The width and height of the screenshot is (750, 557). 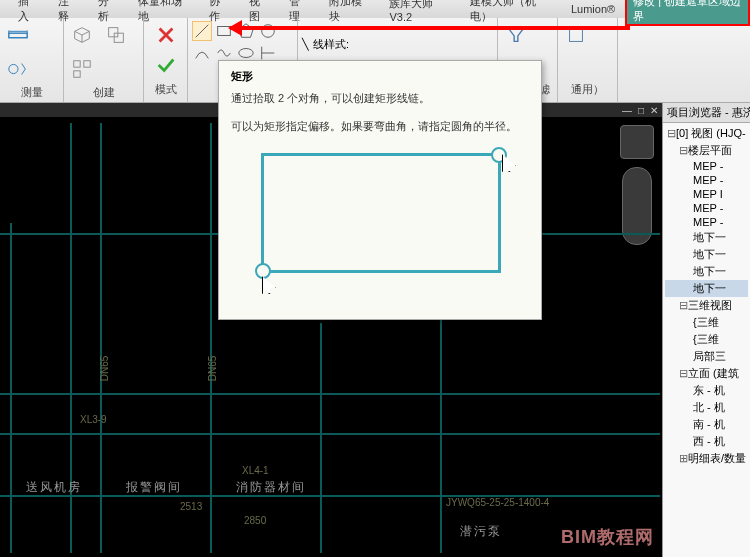 I want to click on cancel-icon, so click(x=166, y=35).